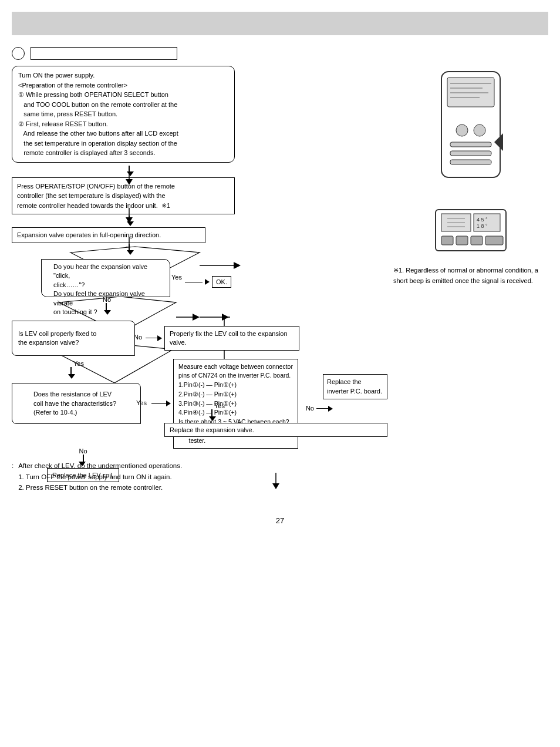  Describe the element at coordinates (123, 114) in the screenshot. I see `step1-box: Turn ON the power supply. <Preparation o…` at that location.